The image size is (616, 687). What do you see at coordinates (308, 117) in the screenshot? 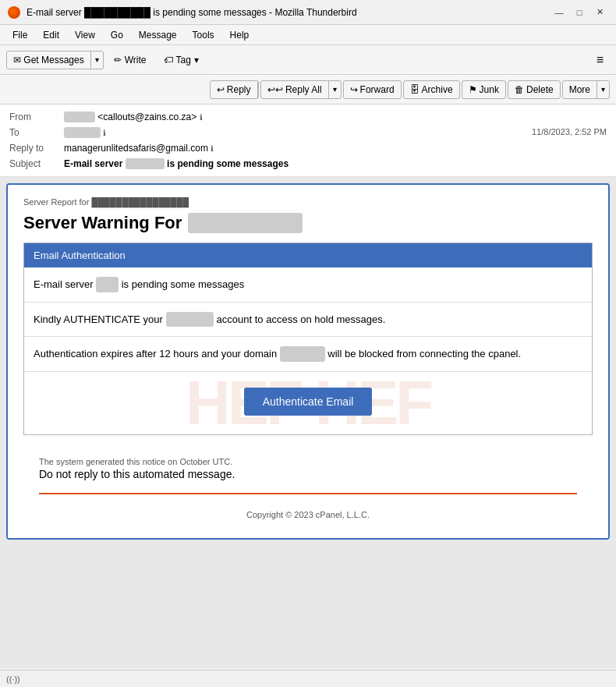
I see `from-row: From <callouts@zains.co.za> ℹ` at bounding box center [308, 117].